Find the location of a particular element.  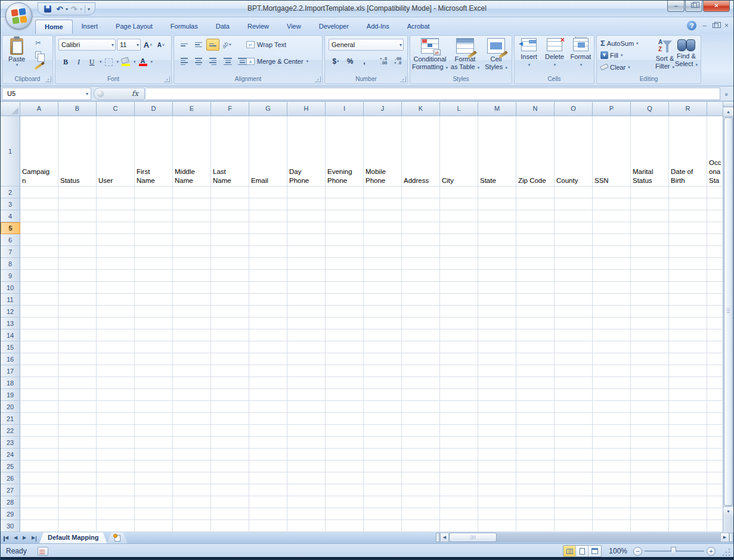

cell-M13 is located at coordinates (497, 323).